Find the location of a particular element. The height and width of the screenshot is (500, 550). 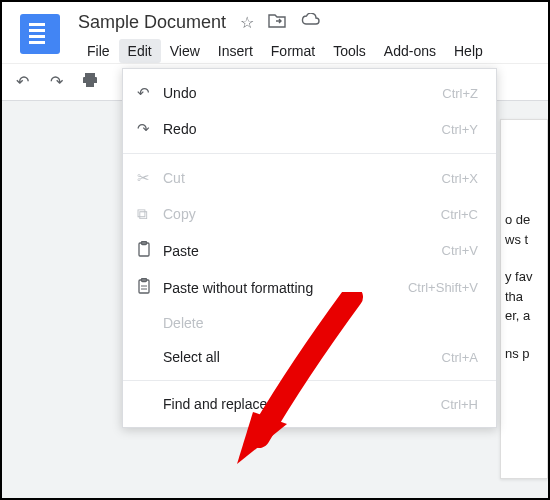

menu-item-label: Redo is located at coordinates (302, 129).